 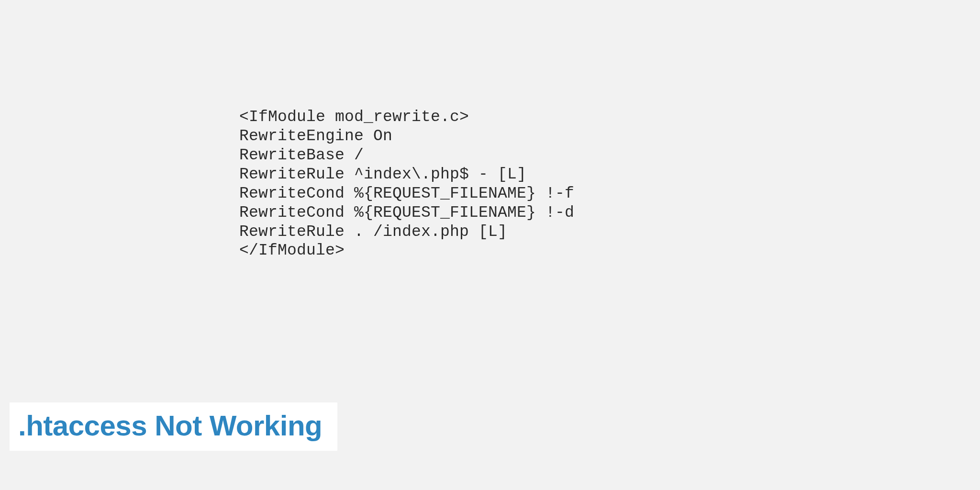 I want to click on code-line: RewriteEngine On, so click(x=316, y=136).